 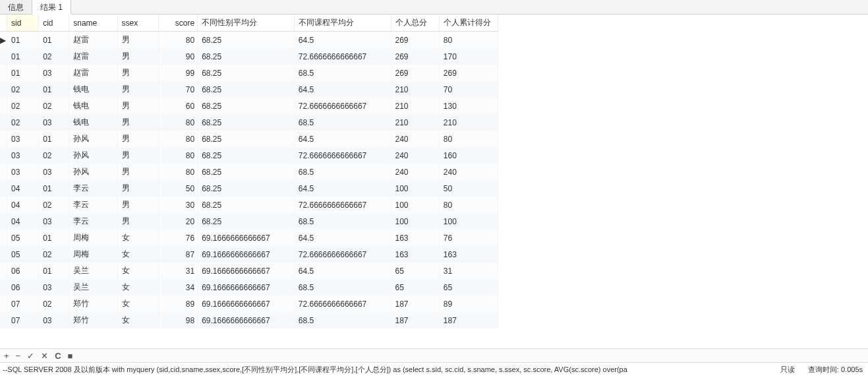 I want to click on cell-sid: 02, so click(x=22, y=90).